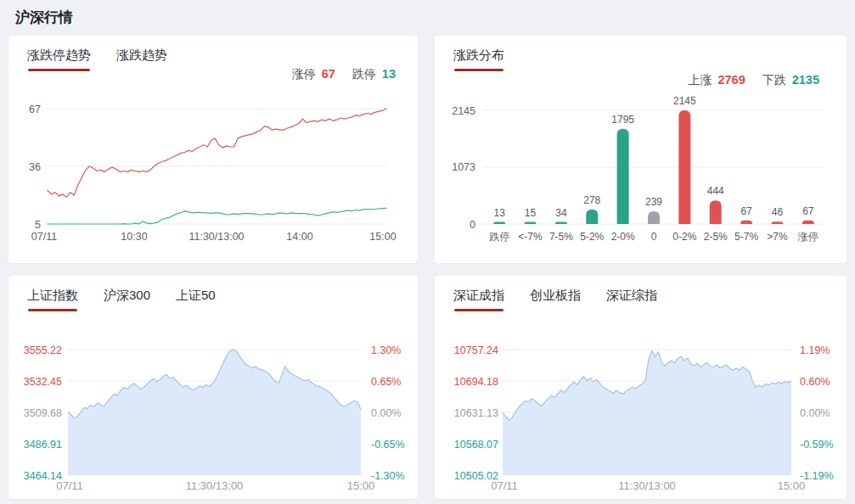 This screenshot has width=855, height=504. Describe the element at coordinates (684, 237) in the screenshot. I see `svg-text: 0-2%` at that location.